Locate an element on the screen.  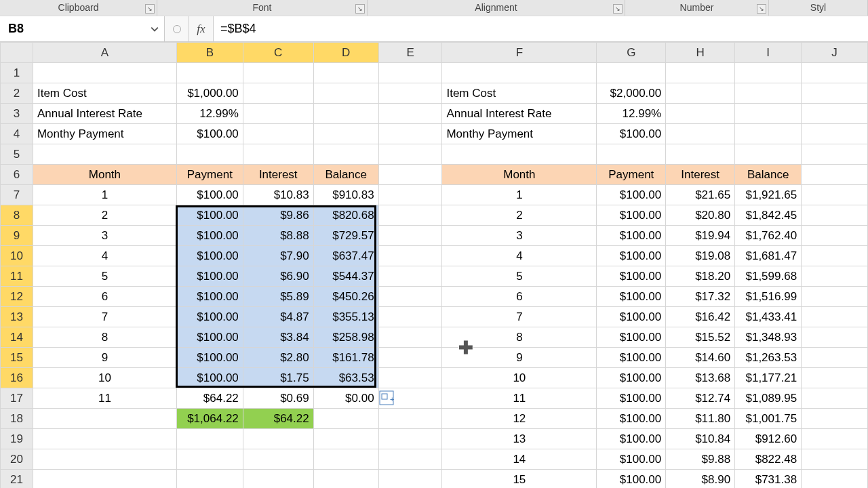
cell-H8: $20.80 is located at coordinates (701, 216).